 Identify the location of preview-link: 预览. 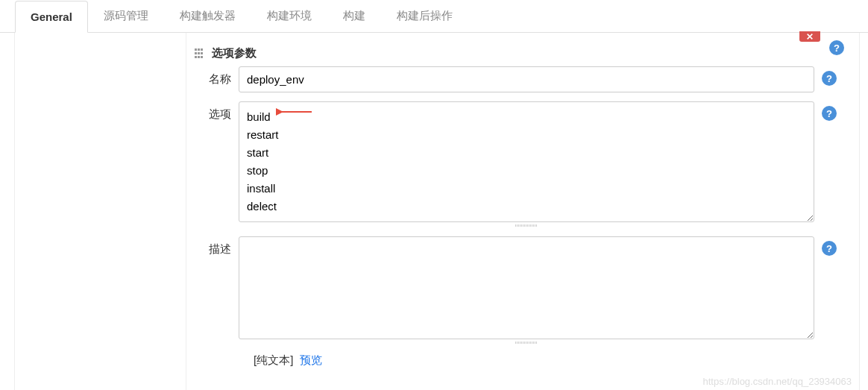
(311, 359).